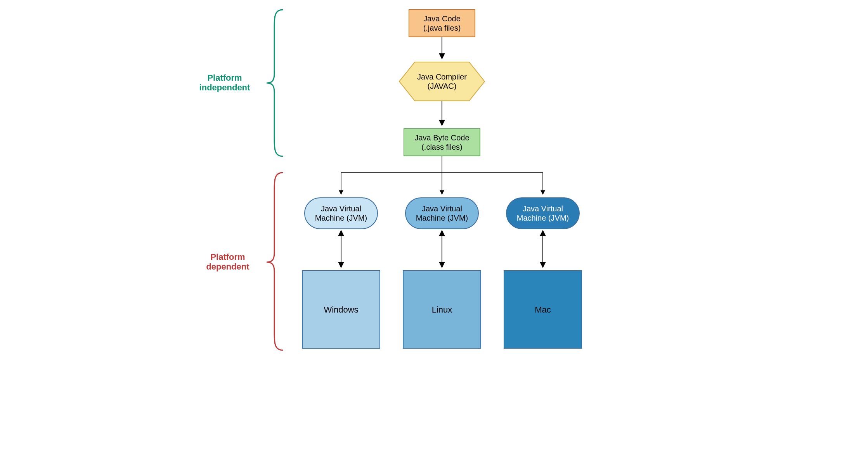  Describe the element at coordinates (341, 209) in the screenshot. I see `jvm1-label-1: Java Virtual` at that location.